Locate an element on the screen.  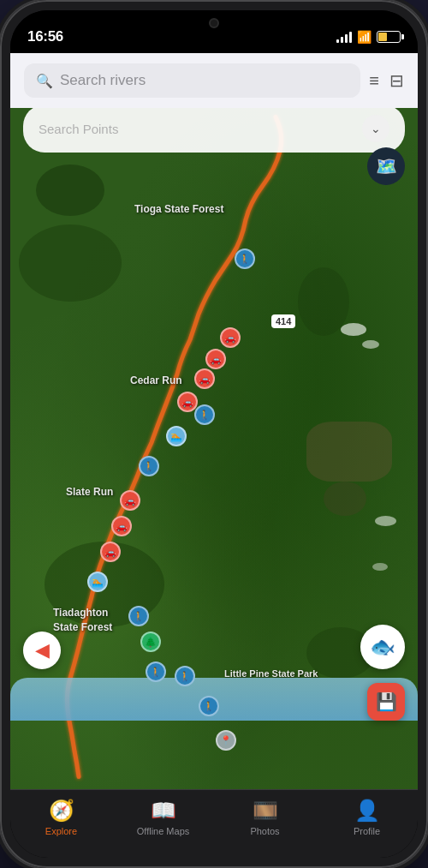
poi-walk-5: 🚶 is located at coordinates (185, 676).